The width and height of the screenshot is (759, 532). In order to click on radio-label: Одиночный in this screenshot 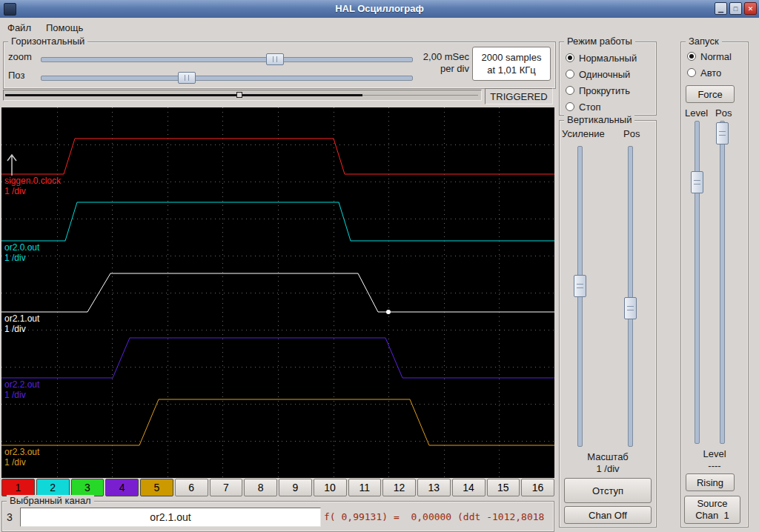, I will do `click(605, 74)`.